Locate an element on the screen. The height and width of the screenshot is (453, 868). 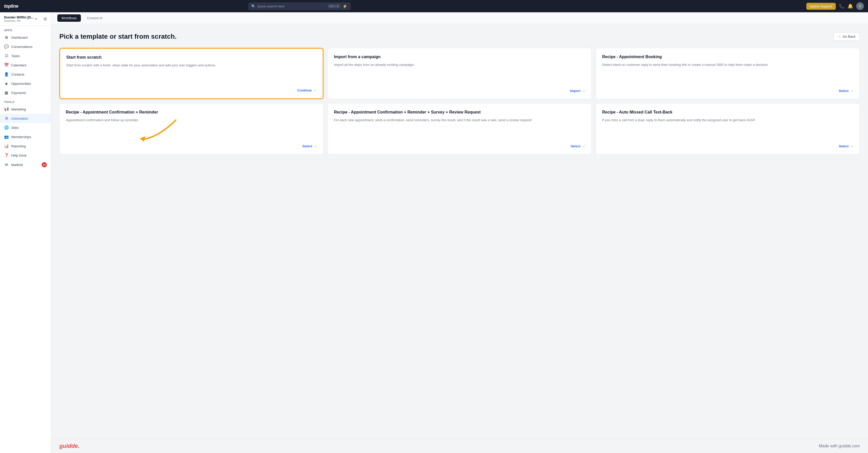
dashboard-icon: ⊞ is located at coordinates (6, 37).